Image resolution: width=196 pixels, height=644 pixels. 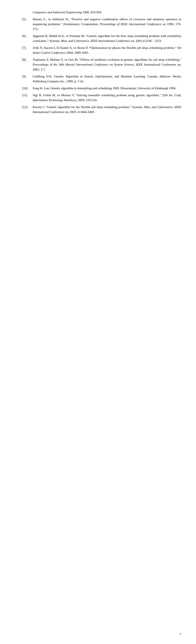 What do you see at coordinates (102, 88) in the screenshot?
I see `ref-entry-10: [10]. Fang H- Lan, Genetic algorithm in …` at bounding box center [102, 88].